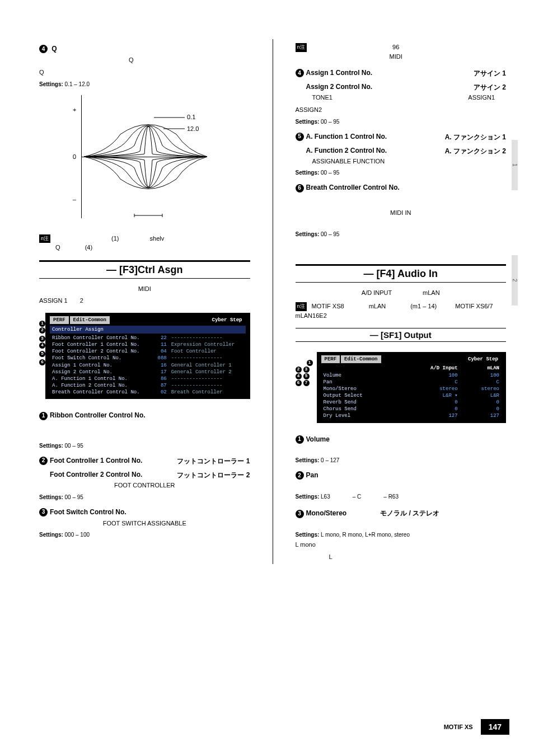 The image size is (534, 756). Describe the element at coordinates (401, 545) in the screenshot. I see `monostereo-b1: L mono` at that location.